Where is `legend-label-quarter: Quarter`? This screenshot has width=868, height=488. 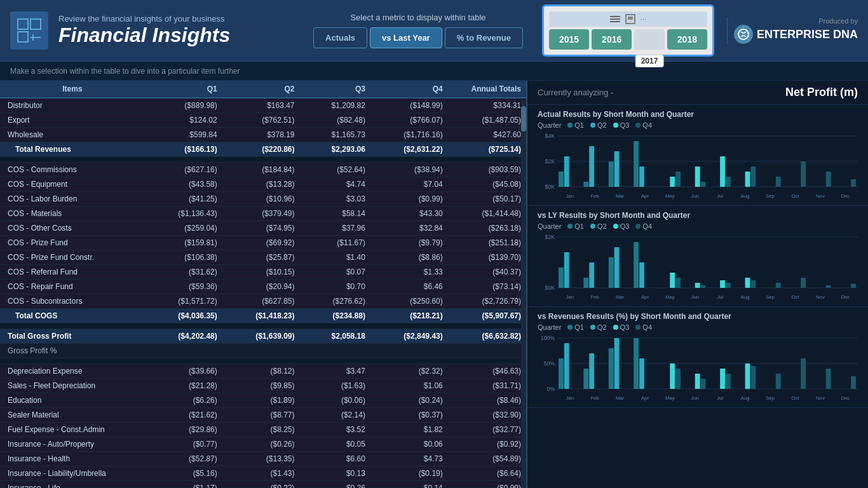 legend-label-quarter: Quarter is located at coordinates (549, 125).